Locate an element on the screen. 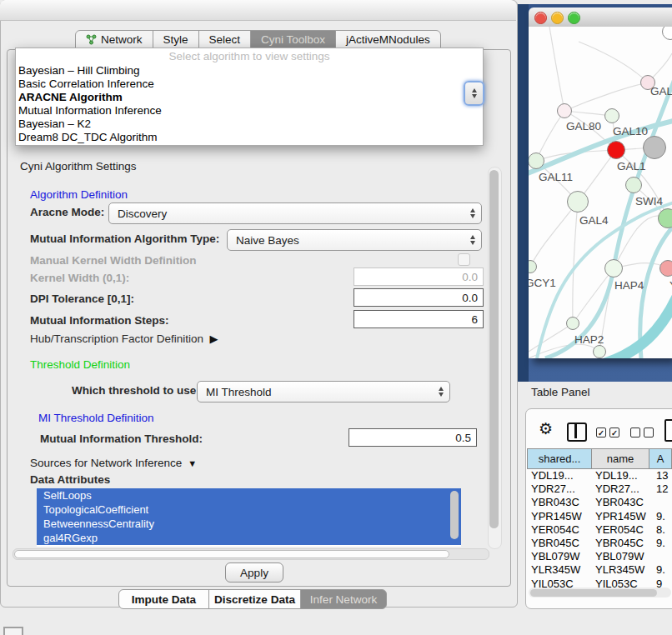  table-cell: YPR145W is located at coordinates (622, 517).